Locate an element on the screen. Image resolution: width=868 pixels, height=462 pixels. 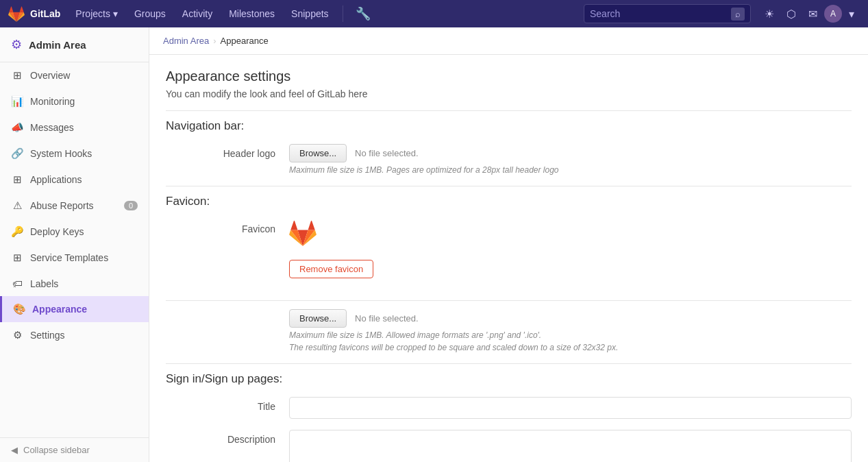
collapse-chevron-icon: ◀ is located at coordinates (14, 450).